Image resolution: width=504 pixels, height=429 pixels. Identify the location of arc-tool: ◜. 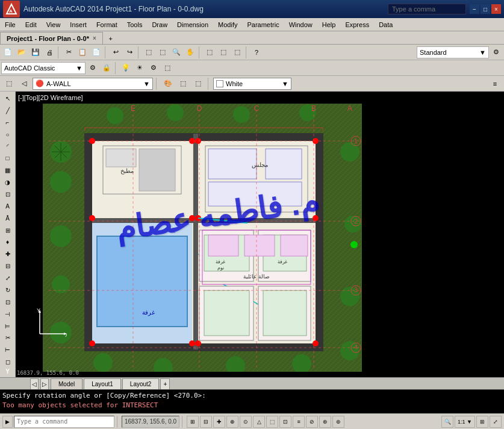
(8, 147).